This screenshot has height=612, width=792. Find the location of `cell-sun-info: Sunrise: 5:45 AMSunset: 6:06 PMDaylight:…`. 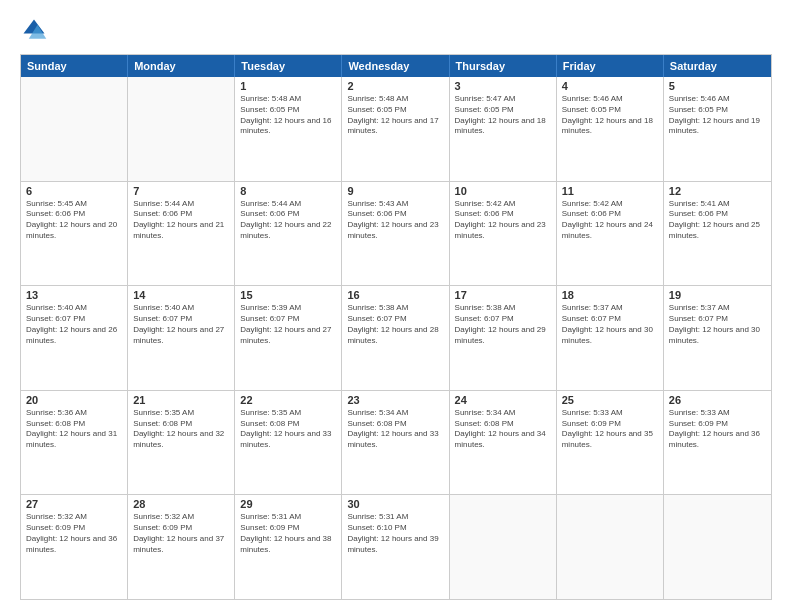

cell-sun-info: Sunrise: 5:45 AMSunset: 6:06 PMDaylight:… is located at coordinates (74, 220).